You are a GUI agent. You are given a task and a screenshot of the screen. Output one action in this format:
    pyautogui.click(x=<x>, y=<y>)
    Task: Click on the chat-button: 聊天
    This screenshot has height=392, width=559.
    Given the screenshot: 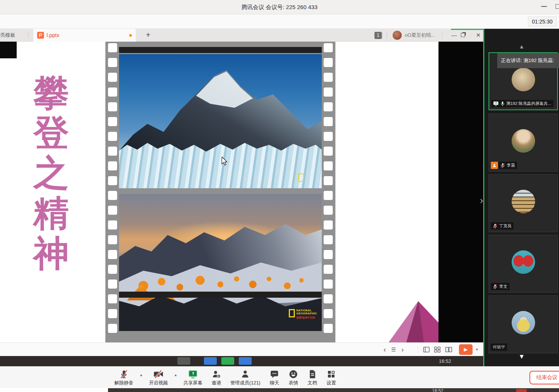 What is the action you would take?
    pyautogui.click(x=274, y=378)
    